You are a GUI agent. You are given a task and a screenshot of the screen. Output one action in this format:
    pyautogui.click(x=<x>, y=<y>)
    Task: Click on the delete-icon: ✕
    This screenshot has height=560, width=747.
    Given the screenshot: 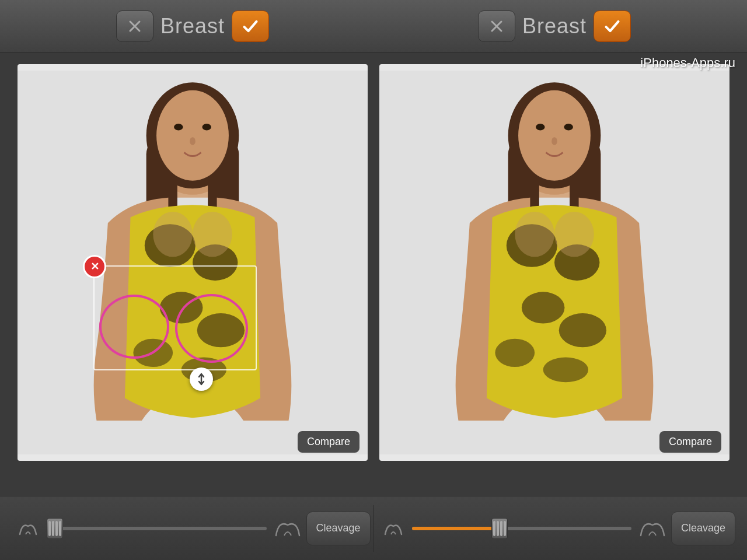 What is the action you would take?
    pyautogui.click(x=95, y=267)
    